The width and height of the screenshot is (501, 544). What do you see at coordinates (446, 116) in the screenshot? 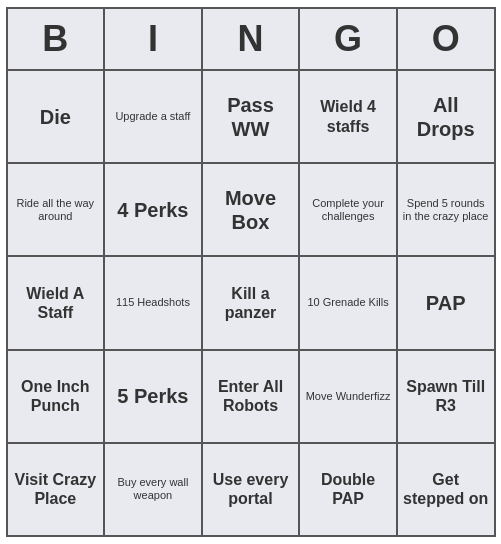
I see `bingo-cell-0-4: All Drops` at bounding box center [446, 116].